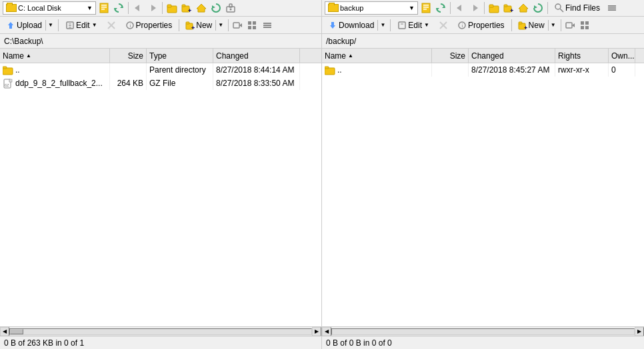  What do you see at coordinates (571, 25) in the screenshot?
I see `right-transfer-btn` at bounding box center [571, 25].